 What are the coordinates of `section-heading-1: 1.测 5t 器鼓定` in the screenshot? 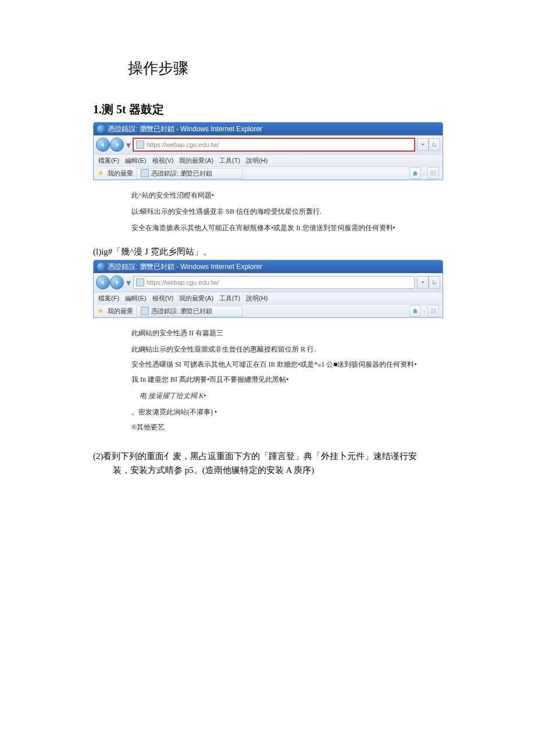 It's located at (268, 109).